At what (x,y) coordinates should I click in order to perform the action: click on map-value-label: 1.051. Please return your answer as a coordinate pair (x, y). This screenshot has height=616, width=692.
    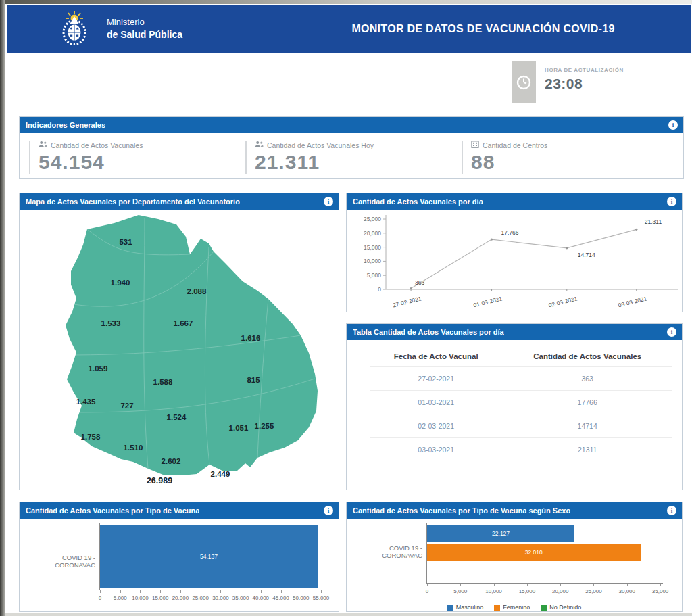
    Looking at the image, I should click on (239, 428).